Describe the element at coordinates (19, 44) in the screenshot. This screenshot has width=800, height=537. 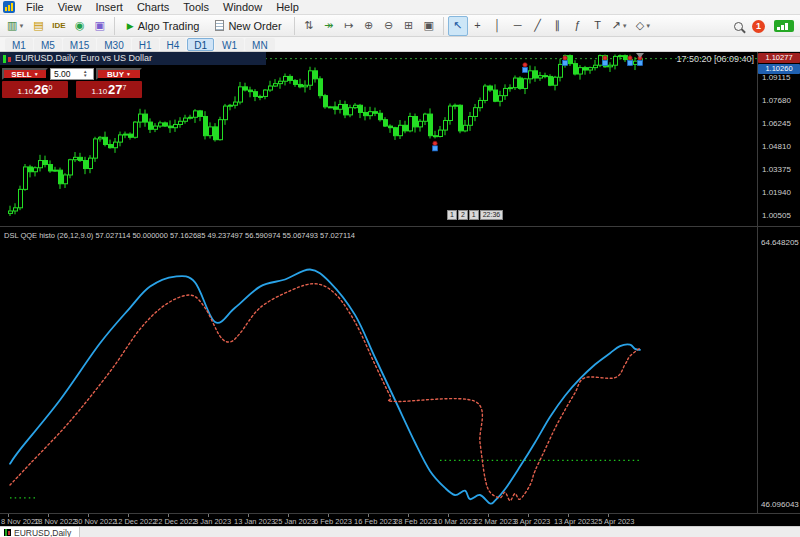
I see `timeframe-m1: M1` at that location.